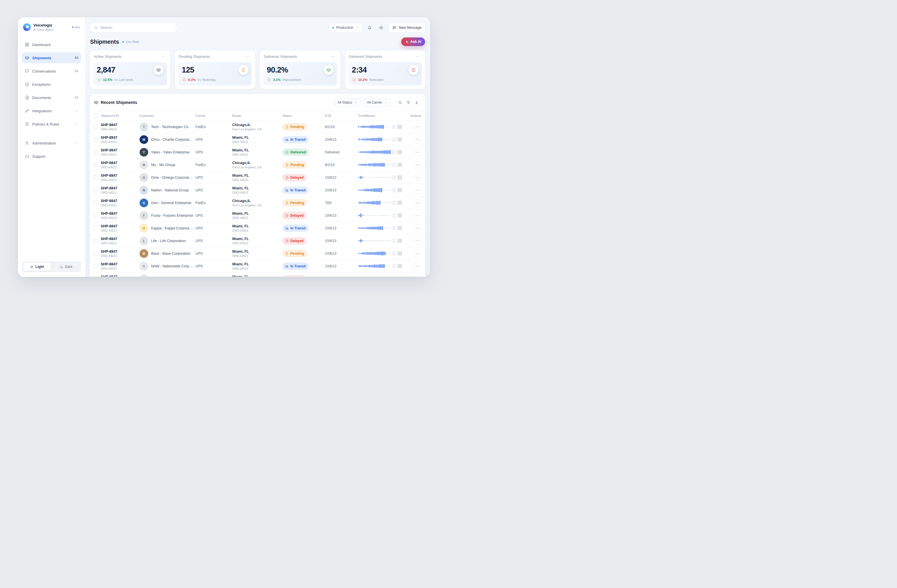 The image size is (897, 588). I want to click on customer-cell: T Tech - Technologies Co., so click(167, 127).